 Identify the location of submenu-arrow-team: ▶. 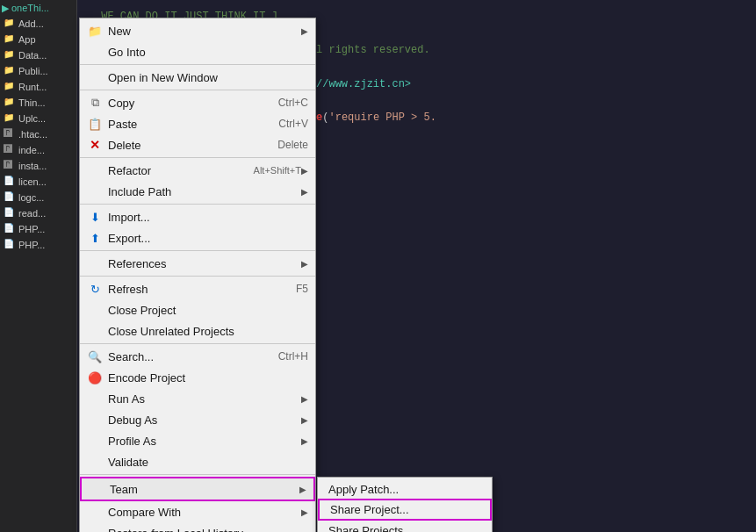
(303, 490).